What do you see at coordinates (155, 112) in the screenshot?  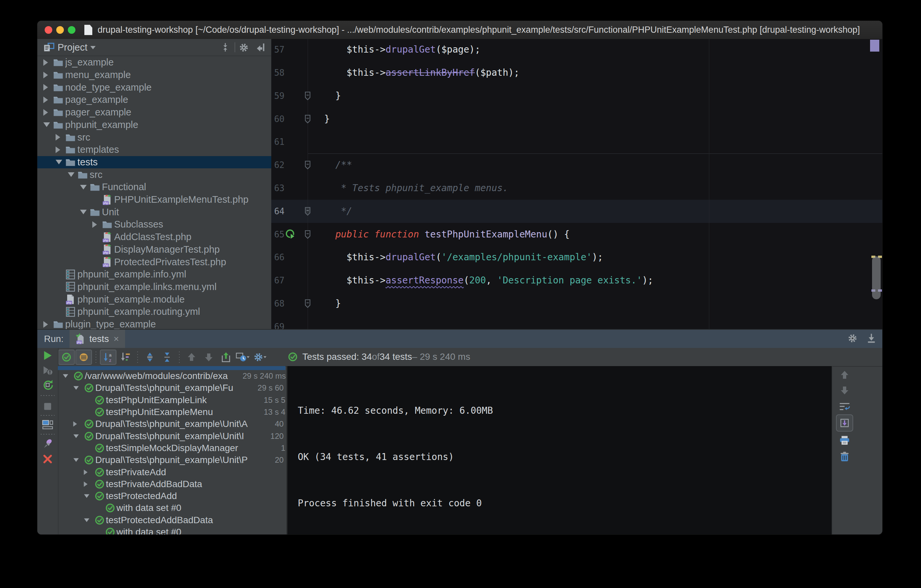 I see `project-tree-item-pager_example: pager_example` at bounding box center [155, 112].